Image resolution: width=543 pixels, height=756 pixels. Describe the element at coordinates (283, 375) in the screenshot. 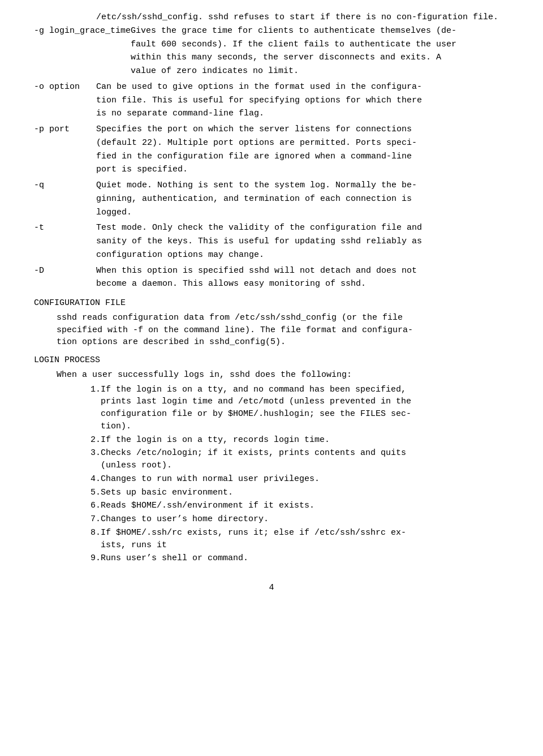

I see `login-intro: When a user successfully logs in, sshd d…` at that location.